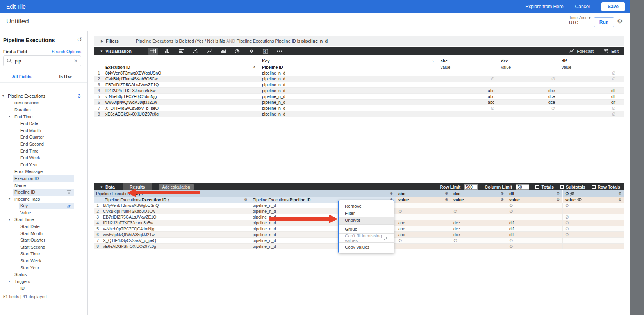 The image size is (644, 315). Describe the element at coordinates (366, 220) in the screenshot. I see `menu-item-unpivot: Unpivot` at that location.